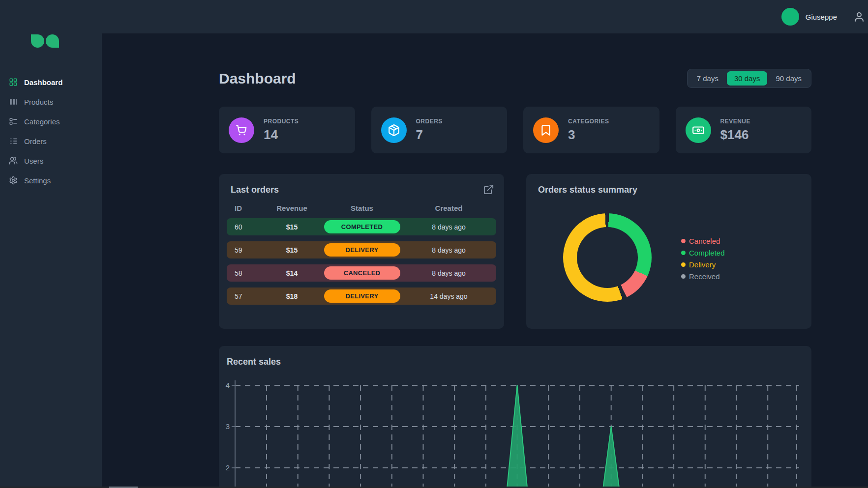 Image resolution: width=868 pixels, height=488 pixels. Describe the element at coordinates (394, 130) in the screenshot. I see `package-icon` at that location.